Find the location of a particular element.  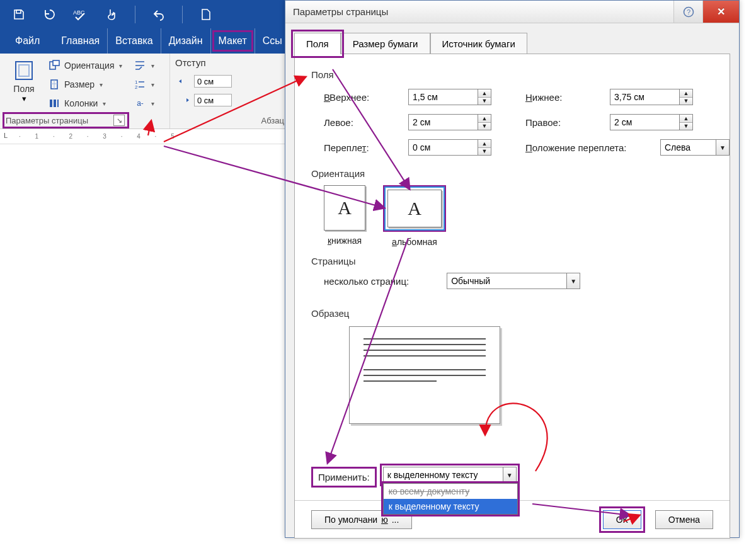

apply-row: Применить: ▼ ко всему документу к выделе… is located at coordinates (414, 477).